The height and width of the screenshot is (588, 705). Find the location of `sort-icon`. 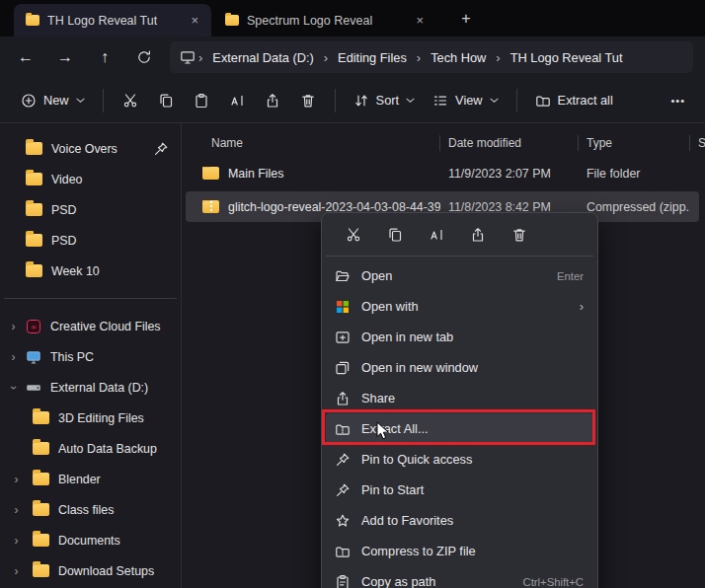

sort-icon is located at coordinates (361, 101).